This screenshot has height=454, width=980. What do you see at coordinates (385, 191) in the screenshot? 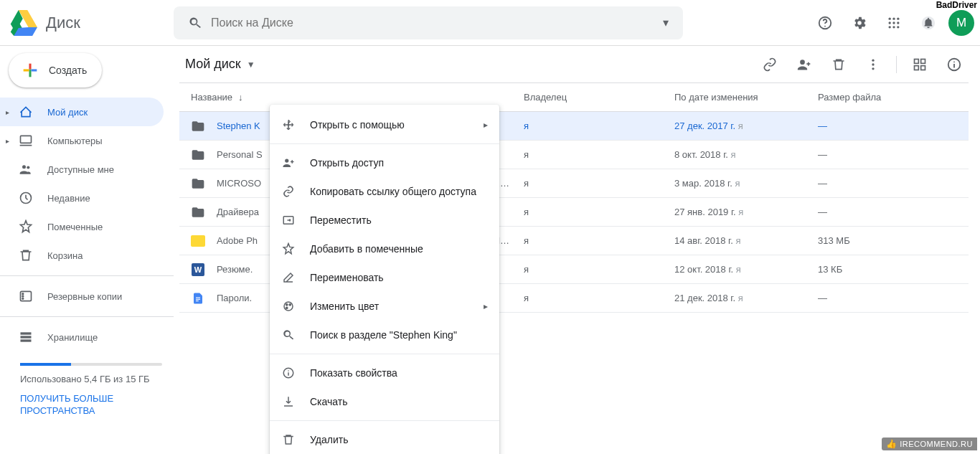
I see `ctx-link: Копировать ссылку общего доступа` at bounding box center [385, 191].